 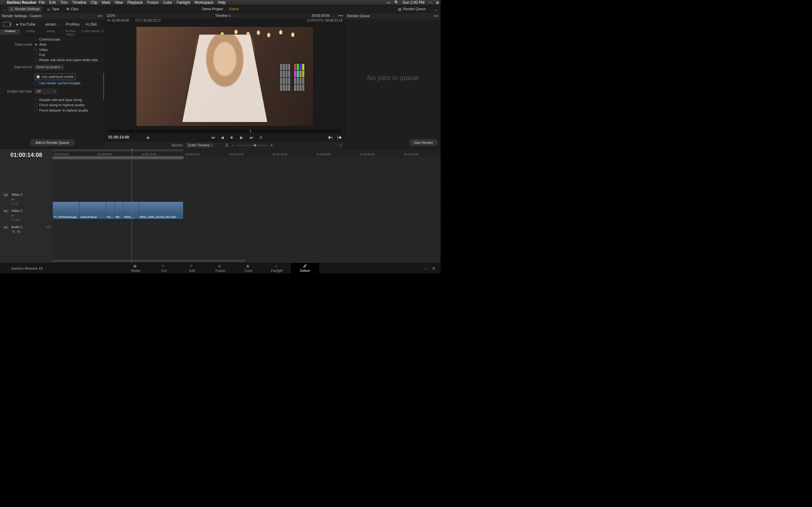 What do you see at coordinates (320, 15) in the screenshot?
I see `master-timecode: 20:00:30:06` at bounding box center [320, 15].